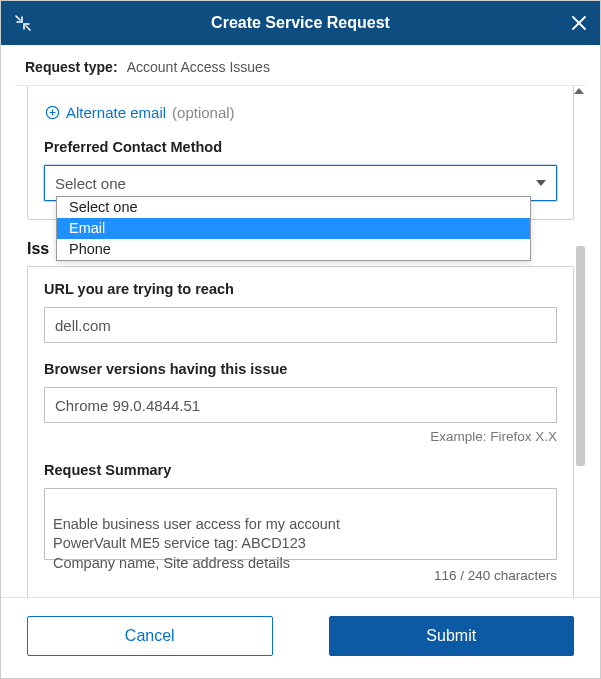 This screenshot has width=601, height=679. What do you see at coordinates (83, 326) in the screenshot?
I see `url-input-value: dell.com` at bounding box center [83, 326].